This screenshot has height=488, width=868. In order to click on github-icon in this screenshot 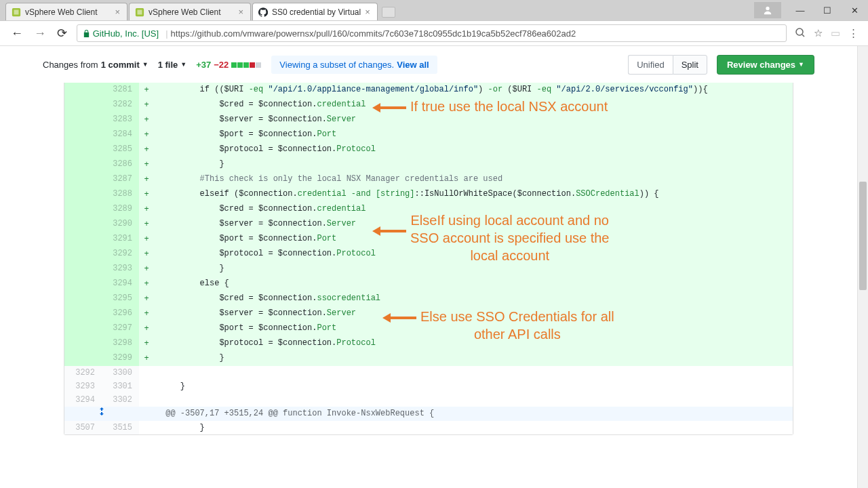, I will do `click(263, 12)`.